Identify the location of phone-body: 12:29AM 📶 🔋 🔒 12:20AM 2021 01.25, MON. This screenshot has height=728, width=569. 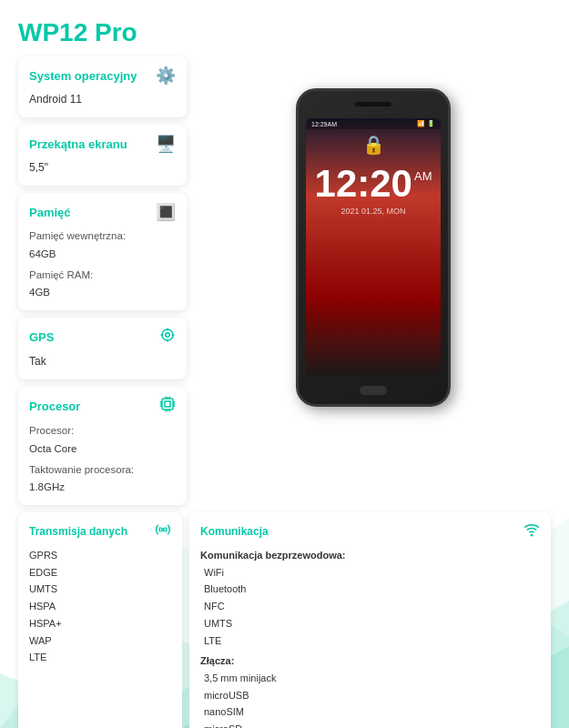
(373, 248).